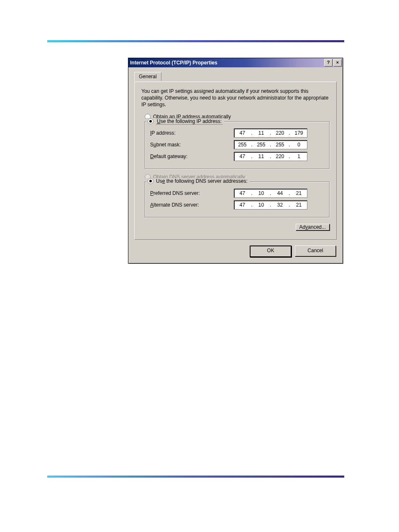  I want to click on close-button: ×, so click(338, 63).